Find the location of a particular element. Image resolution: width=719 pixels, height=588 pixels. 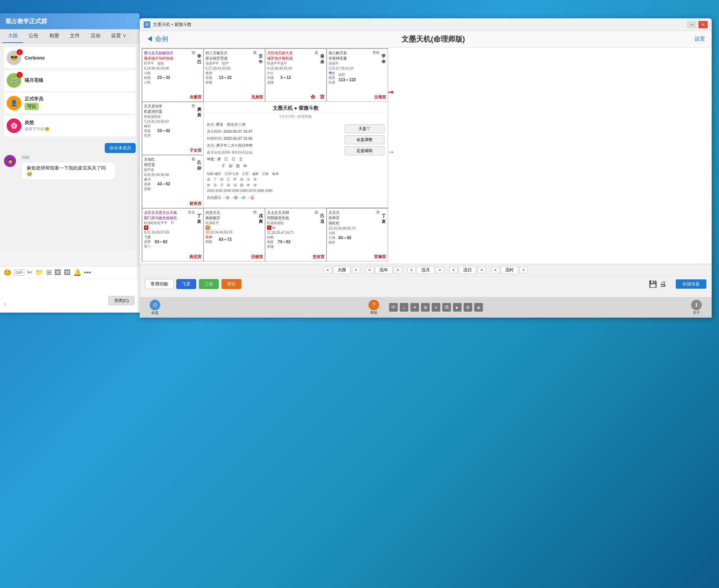

palace-xiongdi: 铃三天截天天 星台福空哭虚 庙庙平平 陷平 5,17,29,41,53,65 青… is located at coordinates (234, 75).